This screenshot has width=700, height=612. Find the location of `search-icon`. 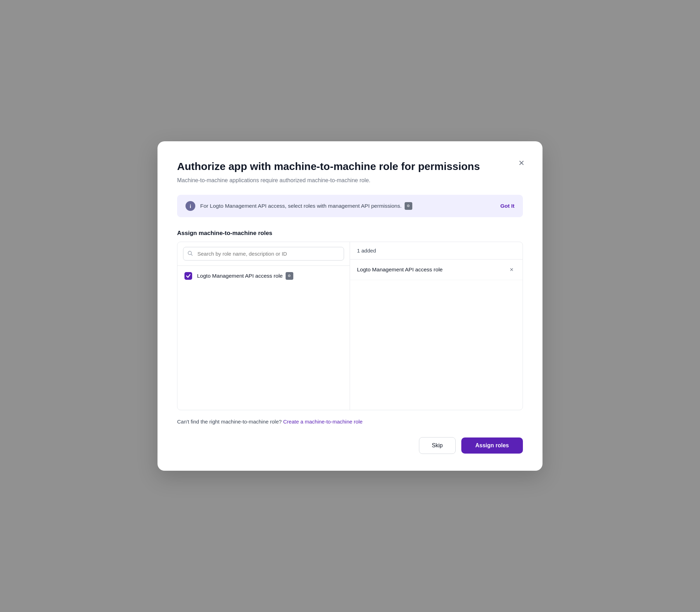

search-icon is located at coordinates (190, 254).